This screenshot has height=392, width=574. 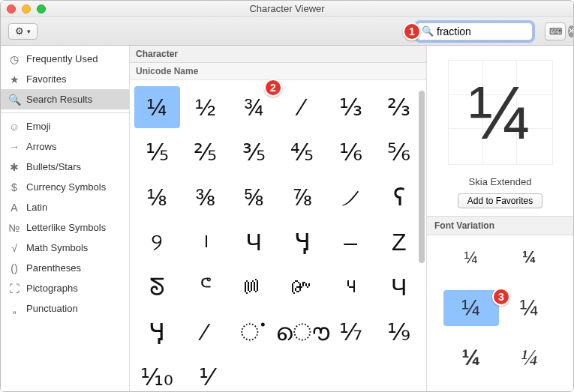 What do you see at coordinates (65, 247) in the screenshot?
I see `sidebar-item-math-symbols: √Math Symbols` at bounding box center [65, 247].